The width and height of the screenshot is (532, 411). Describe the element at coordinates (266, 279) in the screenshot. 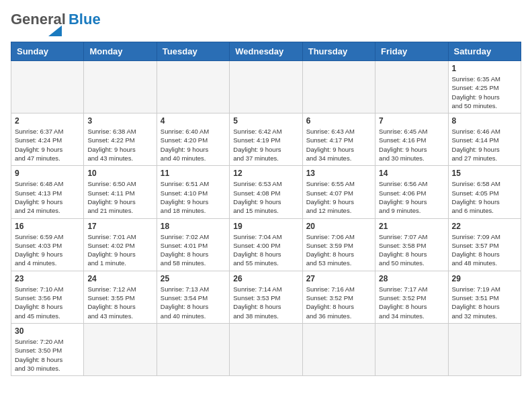

I see `day-number: 26` at that location.